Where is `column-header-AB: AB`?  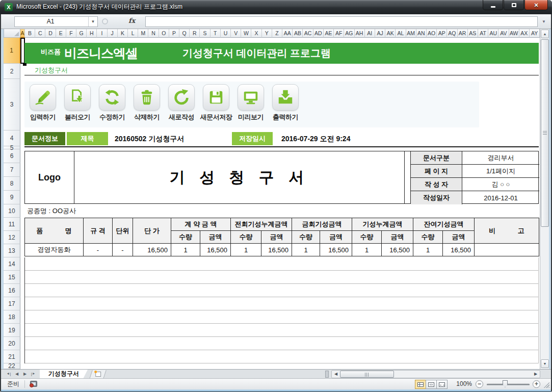 column-header-AB: AB is located at coordinates (298, 34).